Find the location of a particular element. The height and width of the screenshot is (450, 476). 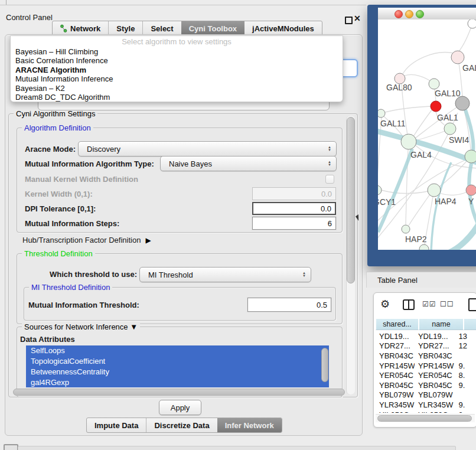

network-node-gal1 is located at coordinates (450, 129).